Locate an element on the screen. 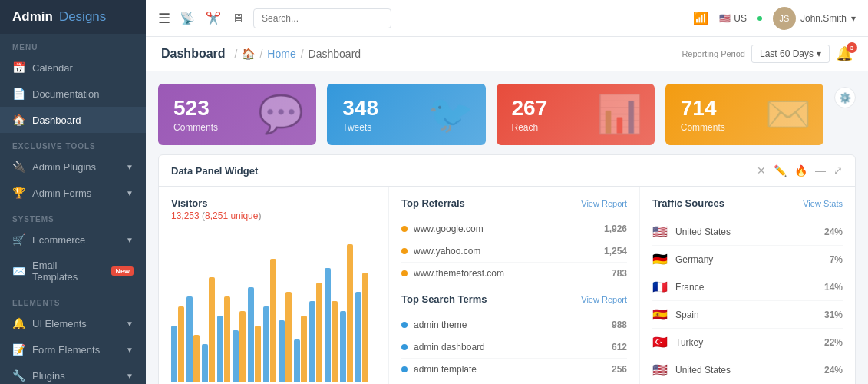  traffic-pct: 31% is located at coordinates (833, 315).